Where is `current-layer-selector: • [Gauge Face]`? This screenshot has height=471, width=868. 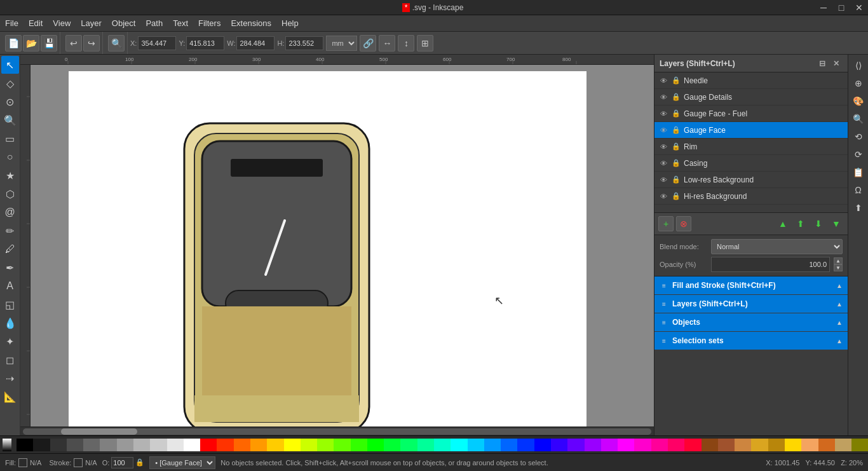
current-layer-selector: • [Gauge Face] is located at coordinates (182, 463).